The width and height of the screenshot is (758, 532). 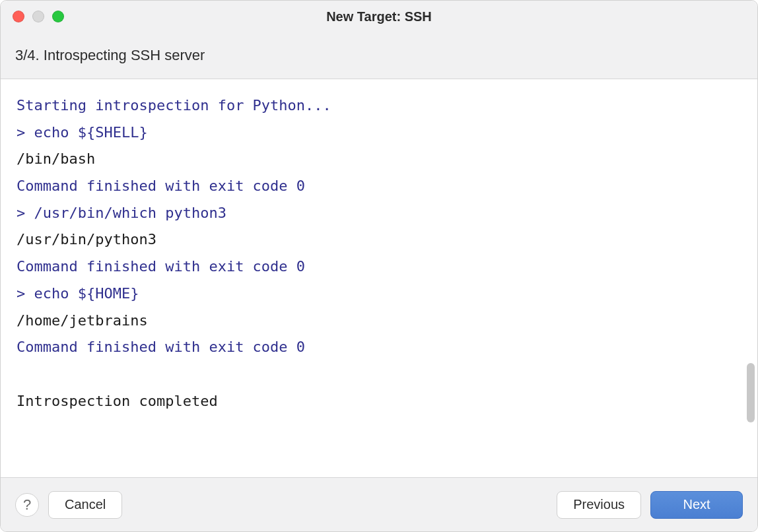 I want to click on step-header: 3/4. Introspecting SSH server, so click(x=379, y=55).